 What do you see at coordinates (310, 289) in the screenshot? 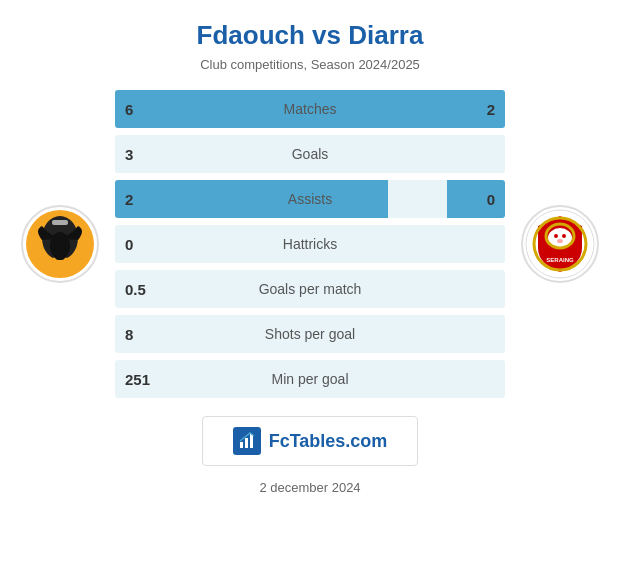
I see `stat-bar-bg: 0.5Goals per match` at bounding box center [310, 289].